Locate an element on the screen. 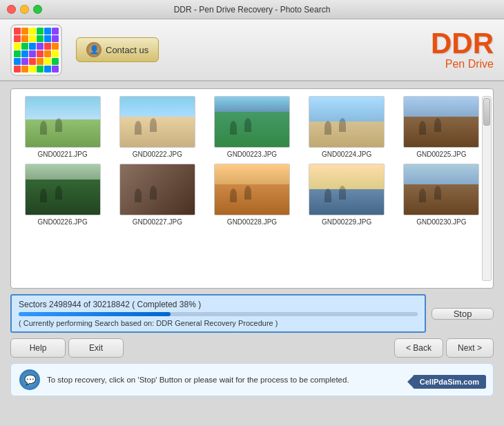 The width and height of the screenshot is (504, 426). window-controls is located at coordinates (25, 10).